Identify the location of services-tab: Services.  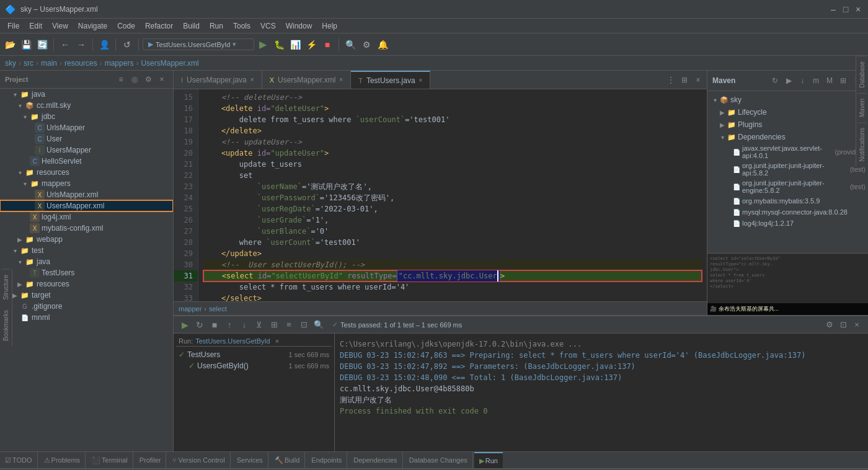
(250, 460).